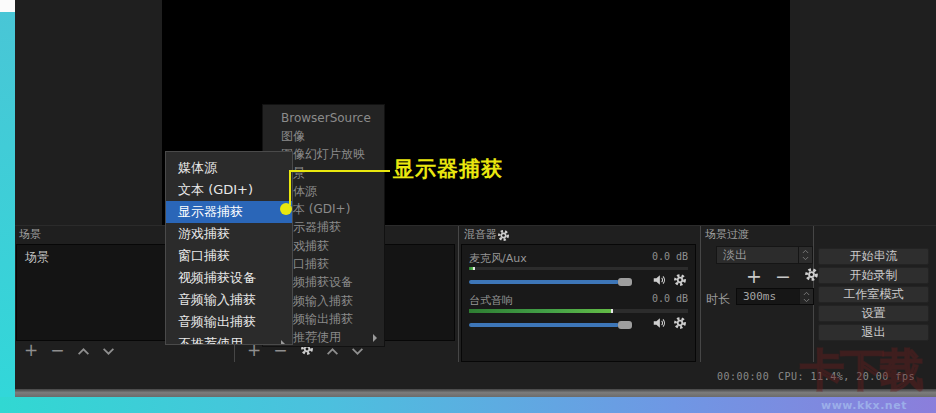  What do you see at coordinates (31, 350) in the screenshot?
I see `add-scene-button: +` at bounding box center [31, 350].